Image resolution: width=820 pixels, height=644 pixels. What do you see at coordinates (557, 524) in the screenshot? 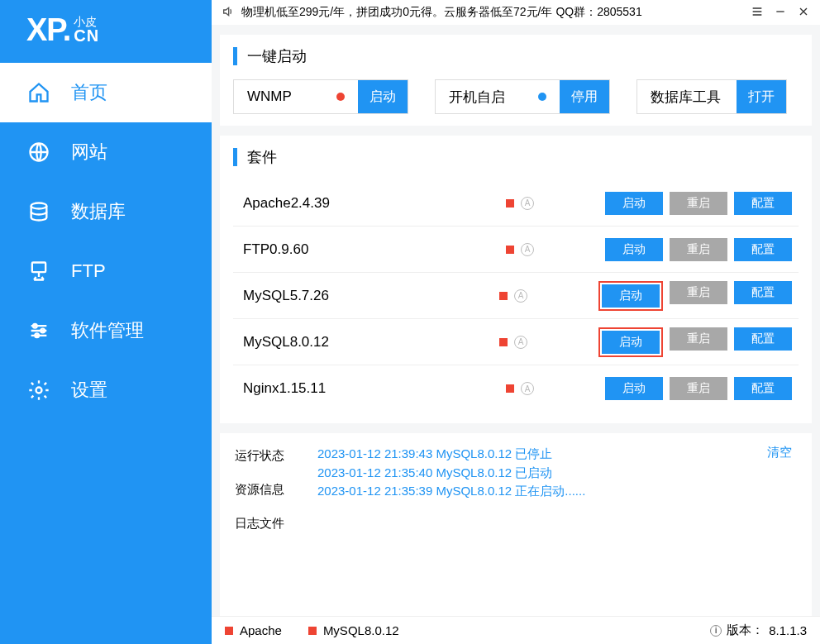
I see `log-output: 2023-01-12 21:39:43 MySQL8.0.12 已停止2023-…` at bounding box center [557, 524].